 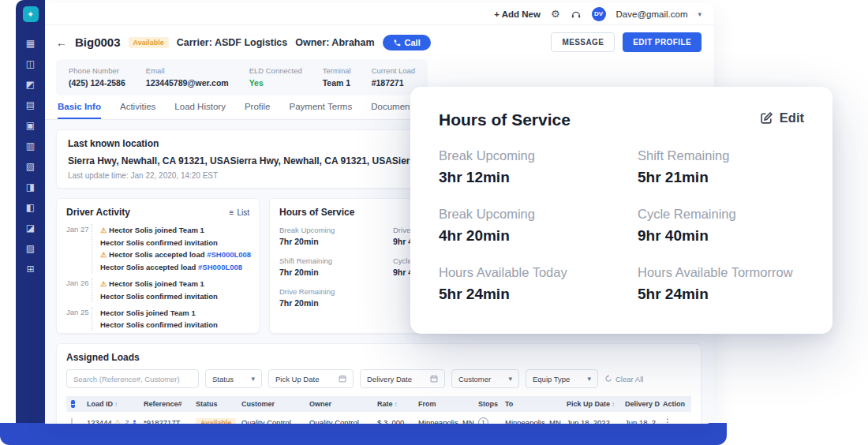 I want to click on col-to: To, so click(x=534, y=404).